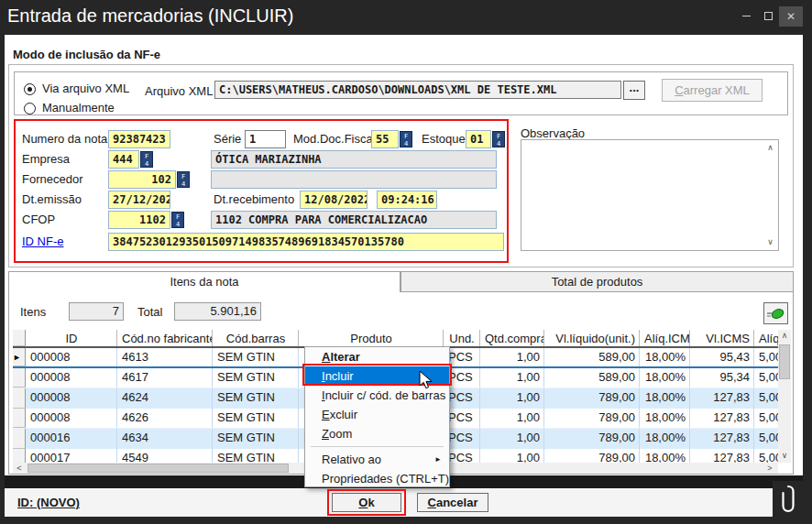 This screenshot has width=812, height=524. Describe the element at coordinates (418, 90) in the screenshot. I see `arquivo-xml-input: C:\USERS\MATHEUS.CARDOSO\DOWNLOADS\XML D…` at that location.